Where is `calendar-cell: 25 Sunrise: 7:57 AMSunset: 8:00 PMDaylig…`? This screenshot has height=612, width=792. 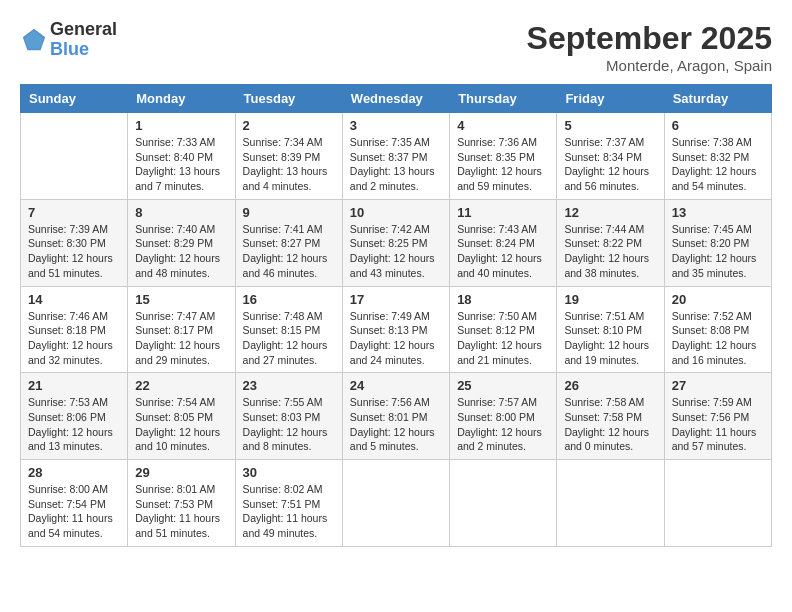
calendar-cell: 25 Sunrise: 7:57 AMSunset: 8:00 PMDaylig… is located at coordinates (504, 416).